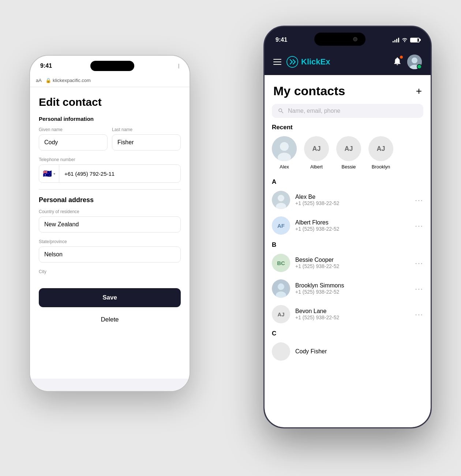 This screenshot has width=461, height=476. I want to click on recent-name-brooklyn: Brooklyn, so click(381, 167).